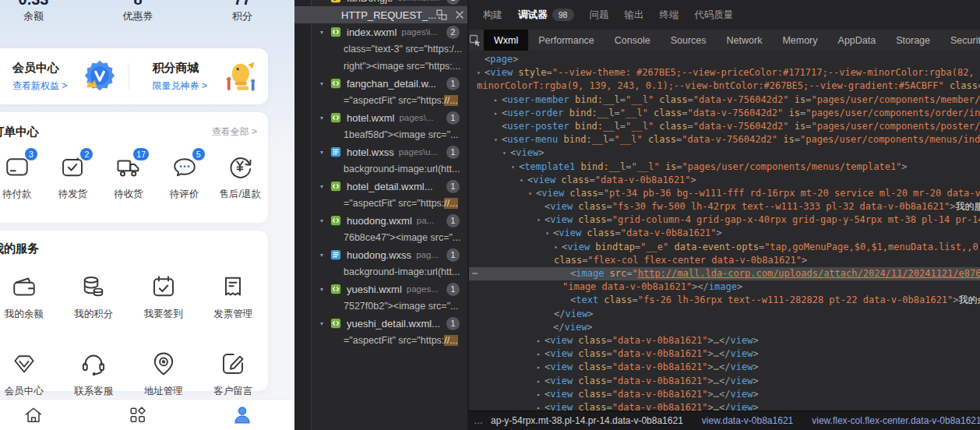 This screenshot has width=980, height=430. What do you see at coordinates (724, 248) in the screenshot?
I see `wxml-tree-node: ▾<view bindtap="__e" data-event-opts="ta…` at bounding box center [724, 248].